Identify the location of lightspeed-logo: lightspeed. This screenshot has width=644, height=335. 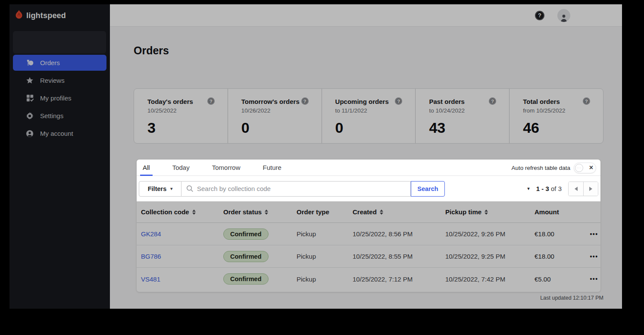
(41, 16).